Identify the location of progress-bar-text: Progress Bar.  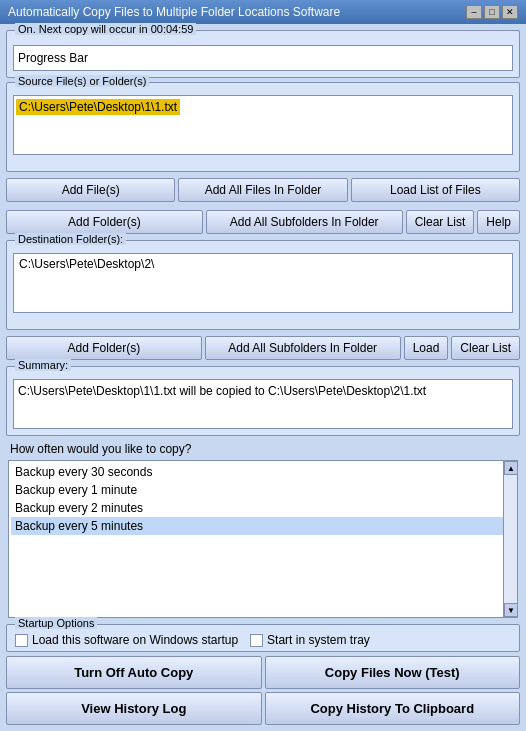
(53, 58).